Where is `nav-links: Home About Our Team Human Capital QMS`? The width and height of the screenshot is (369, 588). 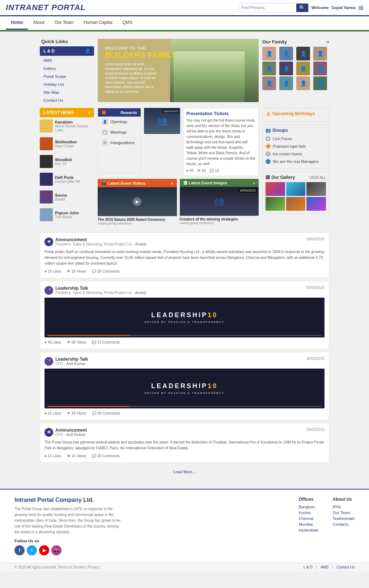
nav-links: Home About Our Team Human Capital QMS is located at coordinates (72, 23).